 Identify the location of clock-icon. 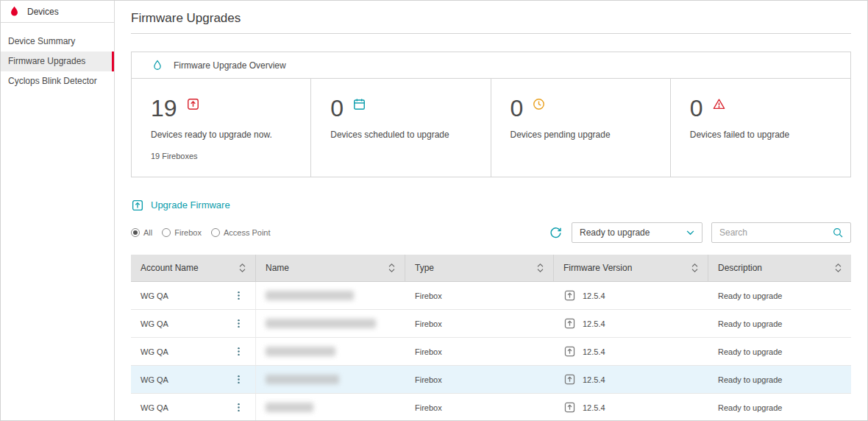
(538, 105).